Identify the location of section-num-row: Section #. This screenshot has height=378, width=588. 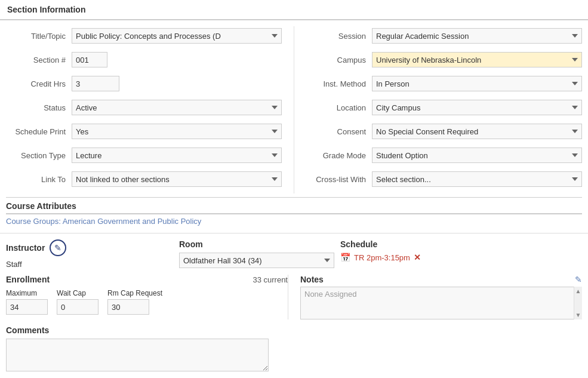
(144, 60).